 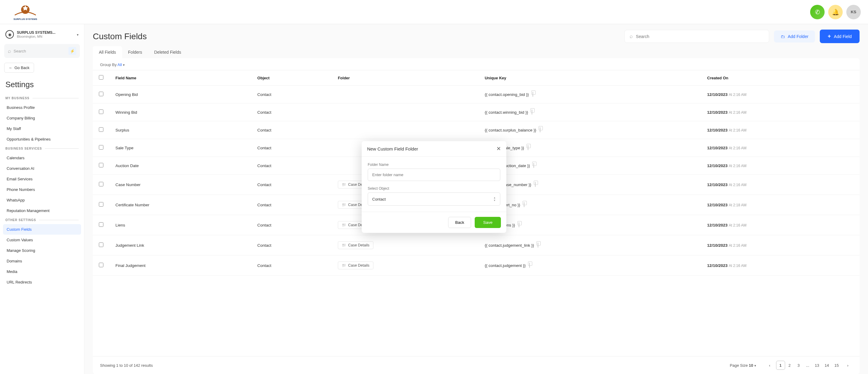 What do you see at coordinates (434, 189) in the screenshot?
I see `select-object-label: Select Object` at bounding box center [434, 189].